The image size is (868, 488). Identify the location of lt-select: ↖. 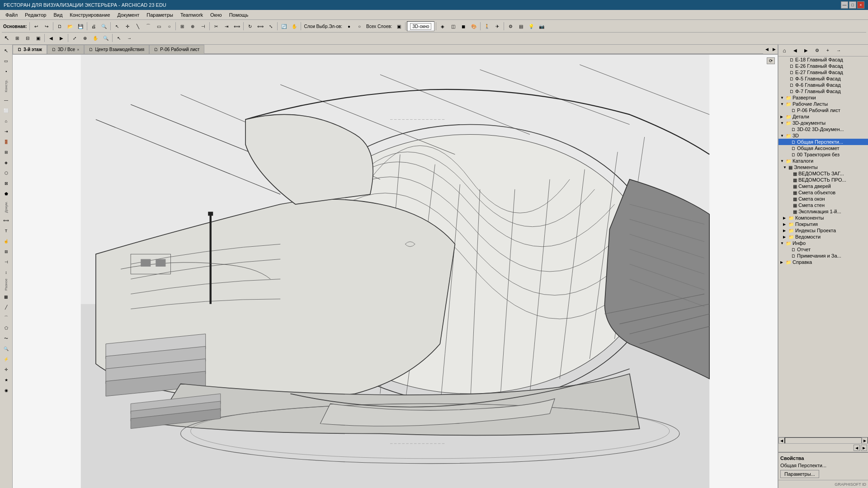
(6, 51).